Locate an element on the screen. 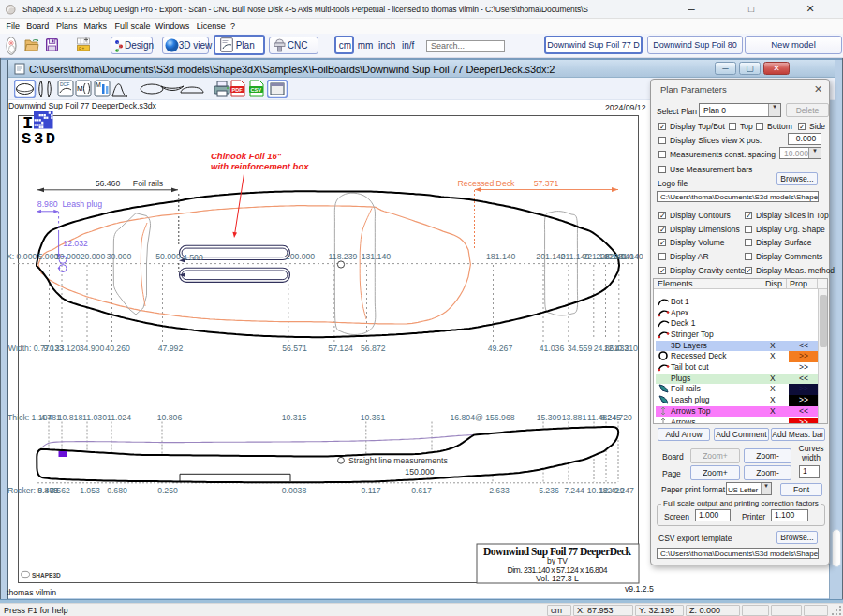  svg-text: 34.559 is located at coordinates (581, 348).